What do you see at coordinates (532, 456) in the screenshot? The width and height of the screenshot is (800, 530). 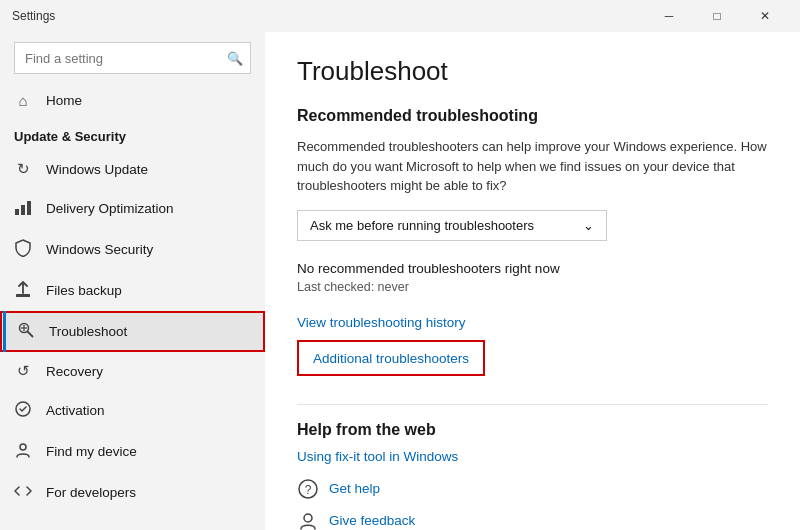 I see `web-link: Using fix-it tool in Windows` at bounding box center [532, 456].